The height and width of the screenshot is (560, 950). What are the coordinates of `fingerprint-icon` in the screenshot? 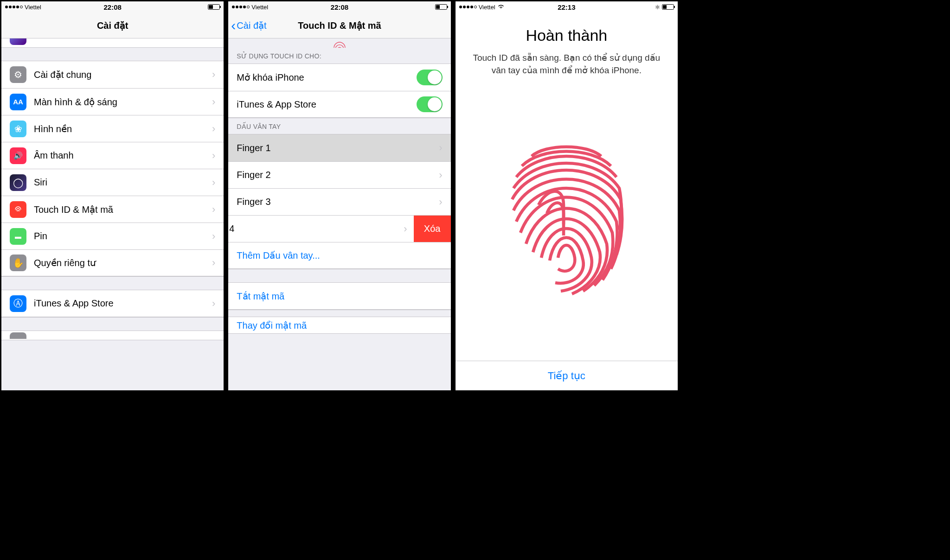 It's located at (340, 43).